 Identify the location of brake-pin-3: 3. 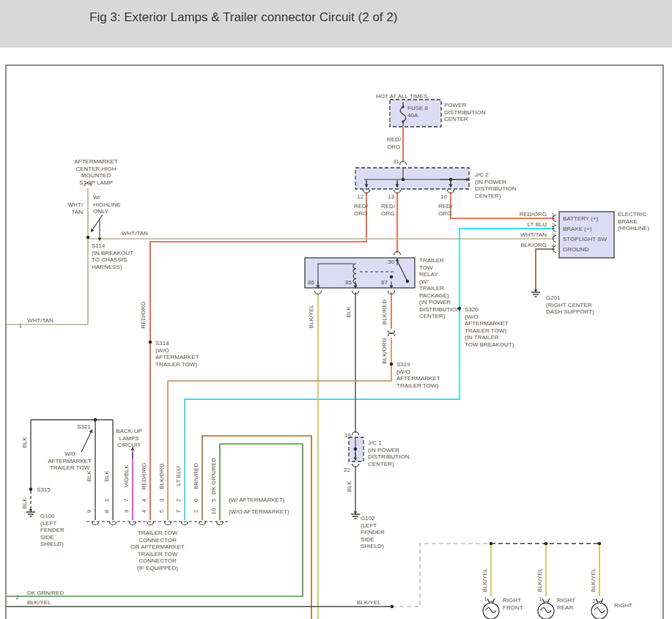
(554, 236).